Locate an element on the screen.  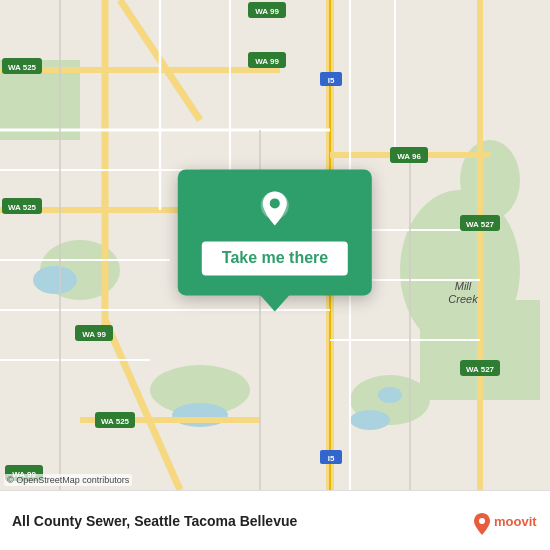
location-name: All County Sewer, Seattle Tacoma Bellevu… is located at coordinates (154, 521).